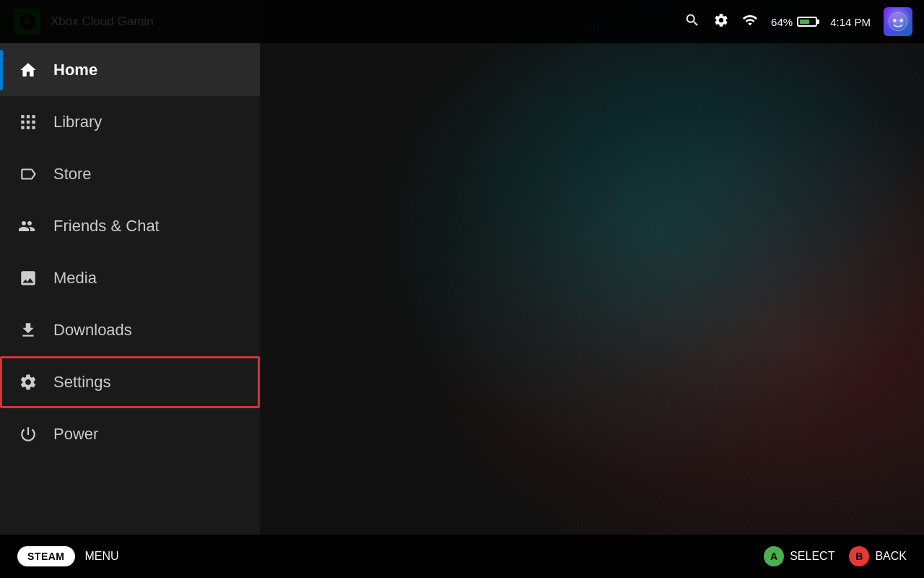 The height and width of the screenshot is (578, 924). What do you see at coordinates (72, 174) in the screenshot?
I see `sidebar-item-store-label: Store` at bounding box center [72, 174].